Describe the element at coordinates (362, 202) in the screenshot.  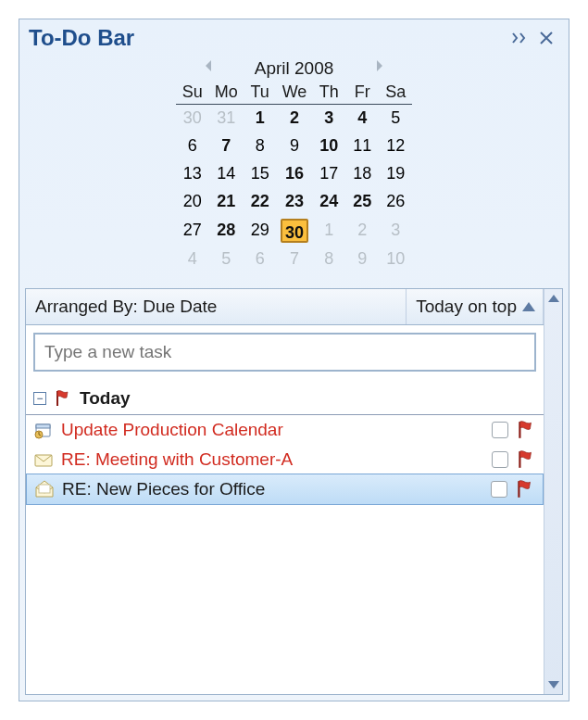
I see `calendar-day-cell: 25` at that location.